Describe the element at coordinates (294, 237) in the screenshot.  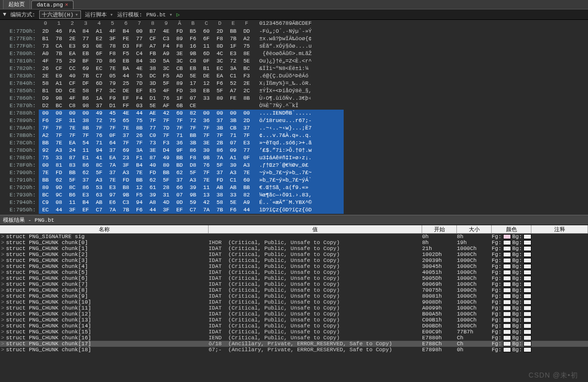
I see `table-row: >struct PNG_SIGNATURE sig0h8hFg: Bg:` at that location.